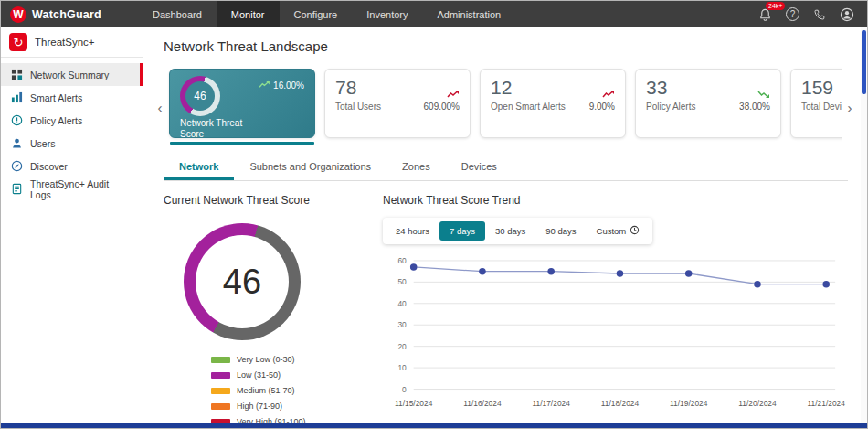 The image size is (868, 429). Describe the element at coordinates (16, 121) in the screenshot. I see `exclamation-circle-icon` at that location.